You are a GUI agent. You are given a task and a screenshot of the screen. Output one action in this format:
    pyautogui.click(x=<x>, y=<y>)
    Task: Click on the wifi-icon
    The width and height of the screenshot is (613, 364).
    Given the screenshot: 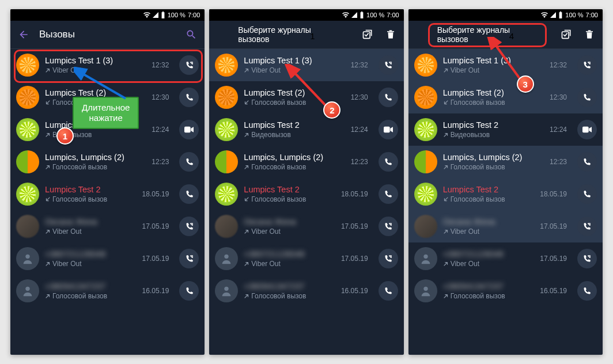 What is the action you would take?
    pyautogui.click(x=147, y=15)
    